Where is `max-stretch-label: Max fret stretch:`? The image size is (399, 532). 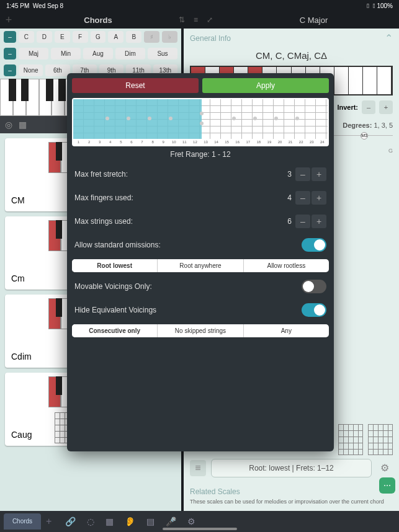
max-stretch-label: Max fret stretch: is located at coordinates (101, 174).